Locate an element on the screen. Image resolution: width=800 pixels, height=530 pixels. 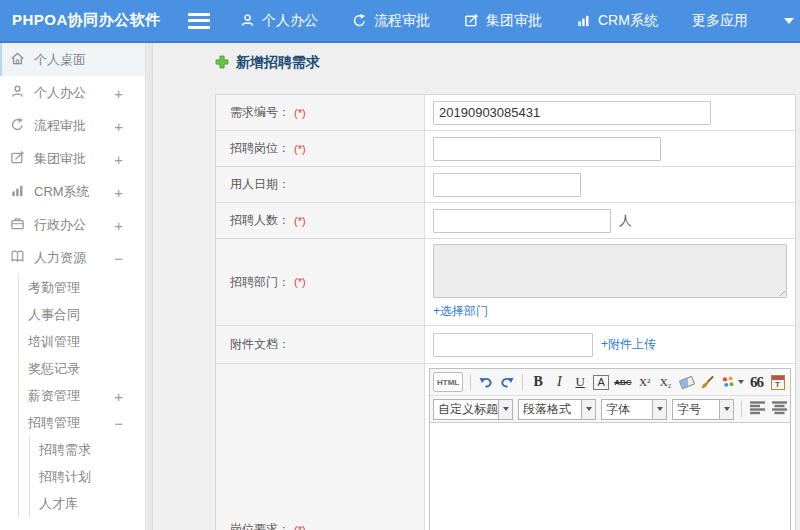
select-department-link: +选择部门 is located at coordinates (460, 312).